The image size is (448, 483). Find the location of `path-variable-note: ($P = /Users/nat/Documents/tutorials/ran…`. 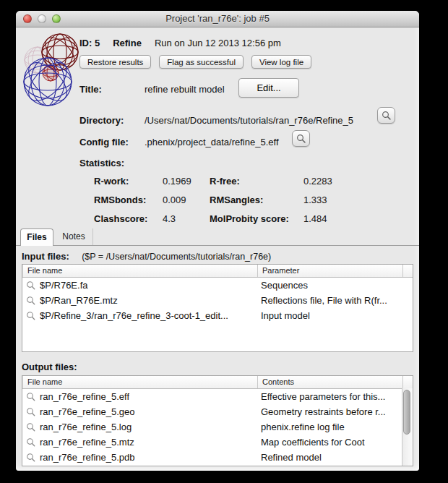

path-variable-note: ($P = /Users/nat/Documents/tutorials/ran… is located at coordinates (176, 257).